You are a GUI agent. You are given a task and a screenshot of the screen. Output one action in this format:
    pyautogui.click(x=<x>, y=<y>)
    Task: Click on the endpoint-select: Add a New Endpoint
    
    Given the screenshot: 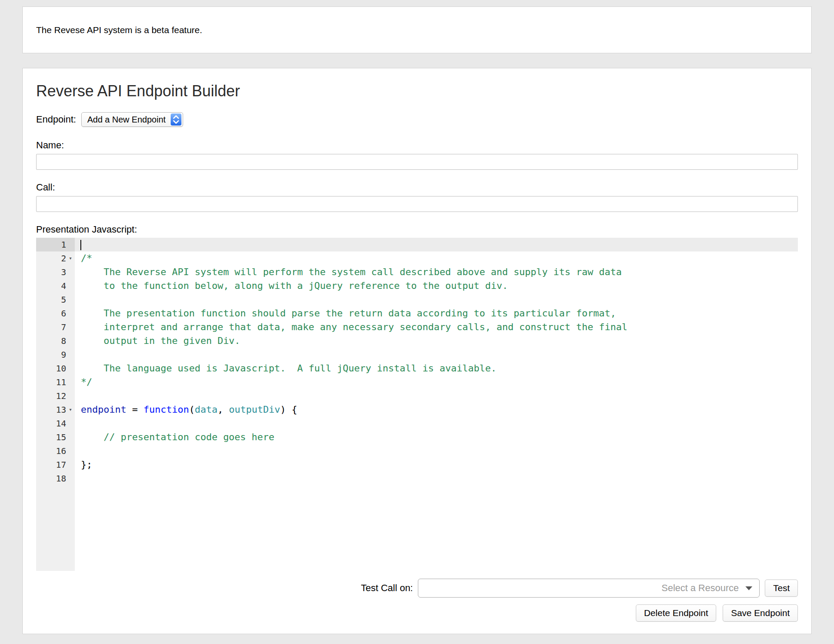 What is the action you would take?
    pyautogui.click(x=132, y=120)
    